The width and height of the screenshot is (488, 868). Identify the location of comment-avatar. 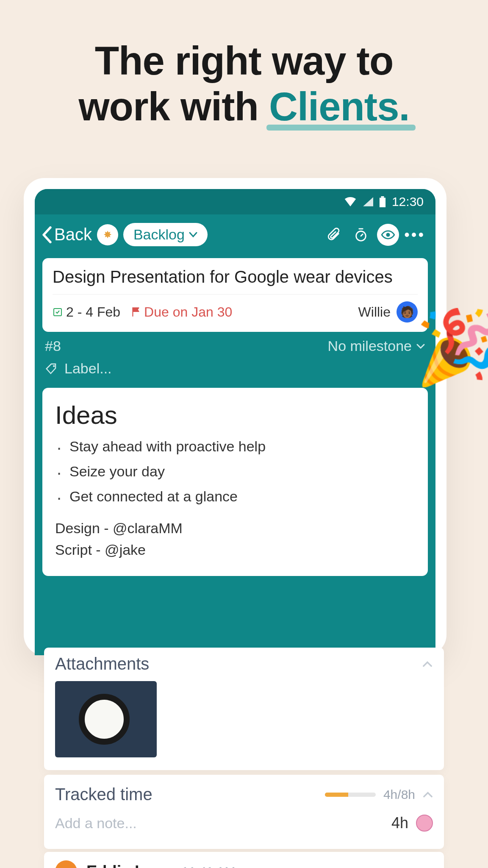
(66, 864).